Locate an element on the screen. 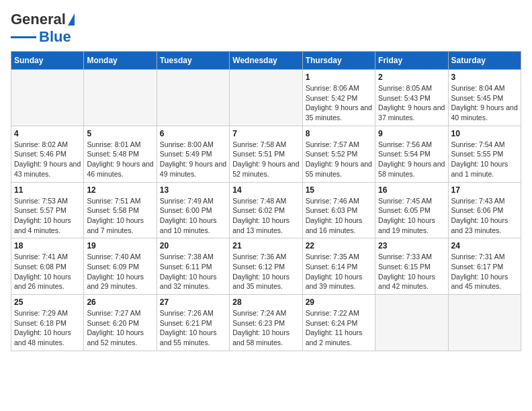 The height and width of the screenshot is (411, 532). calendar-cell: 8Sunrise: 7:57 AMSunset: 5:52 PMDaylight… is located at coordinates (339, 154).